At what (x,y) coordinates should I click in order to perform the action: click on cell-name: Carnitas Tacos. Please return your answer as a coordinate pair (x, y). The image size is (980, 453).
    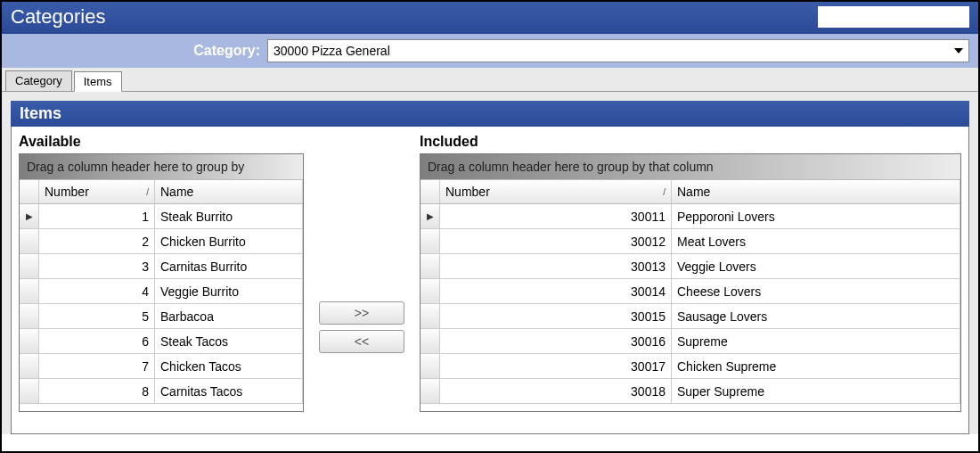
    Looking at the image, I should click on (229, 391).